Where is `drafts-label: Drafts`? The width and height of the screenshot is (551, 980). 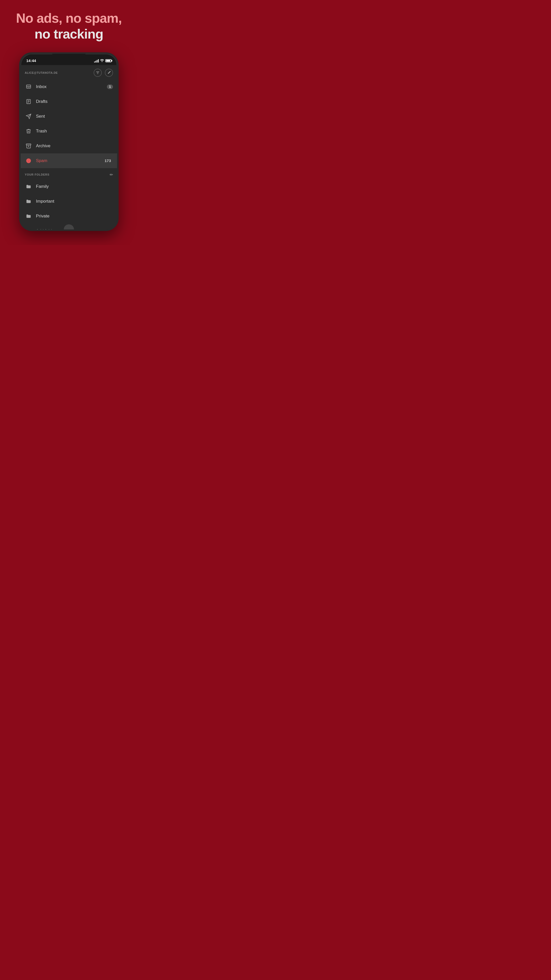 drafts-label: Drafts is located at coordinates (75, 102).